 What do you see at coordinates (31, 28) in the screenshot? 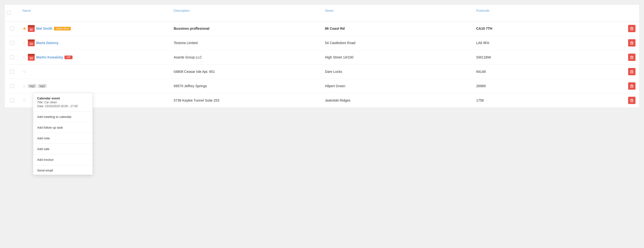
I see `calendar-icon: 22` at bounding box center [31, 28].